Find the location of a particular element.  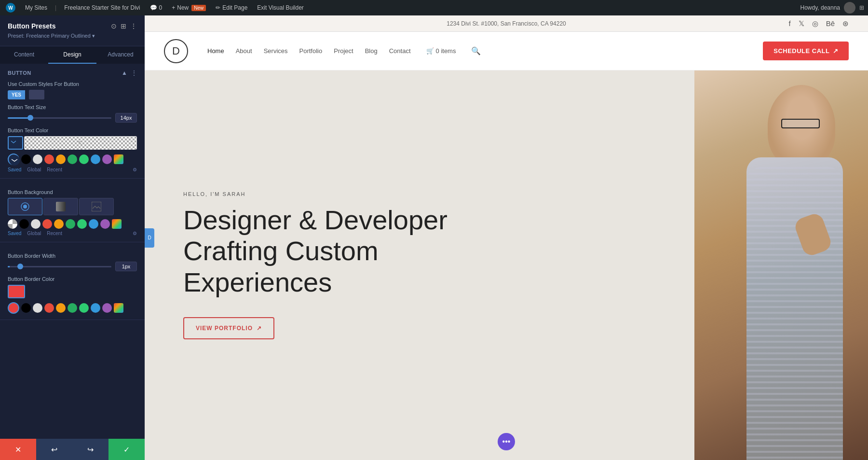

bg-swatch-blue is located at coordinates (94, 224).